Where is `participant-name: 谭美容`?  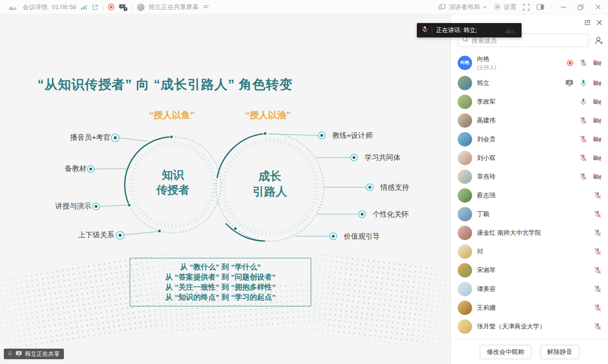 participant-name: 谭美容 is located at coordinates (486, 289).